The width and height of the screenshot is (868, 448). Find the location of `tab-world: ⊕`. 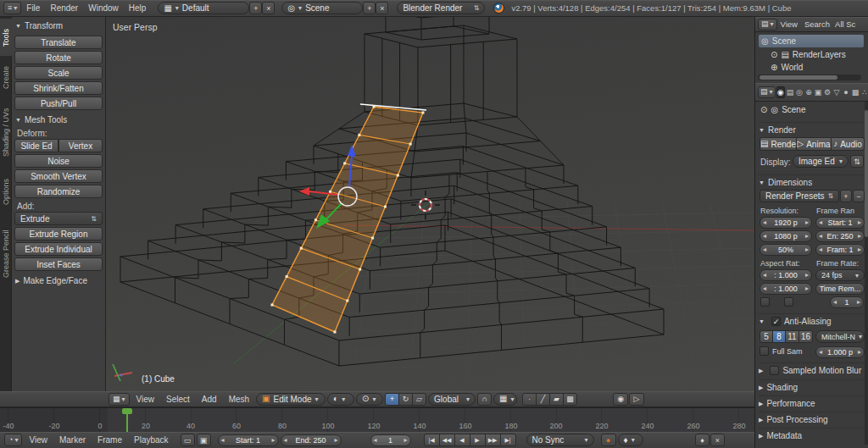

tab-world: ⊕ is located at coordinates (809, 92).